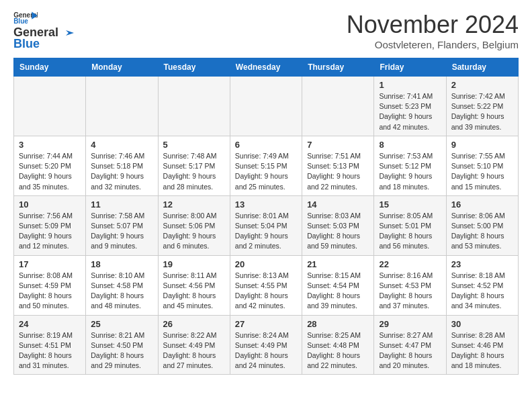  Describe the element at coordinates (410, 226) in the screenshot. I see `calendar-cell: 15Sunrise: 8:05 AM Sunset: 5:01 PM Dayli…` at that location.